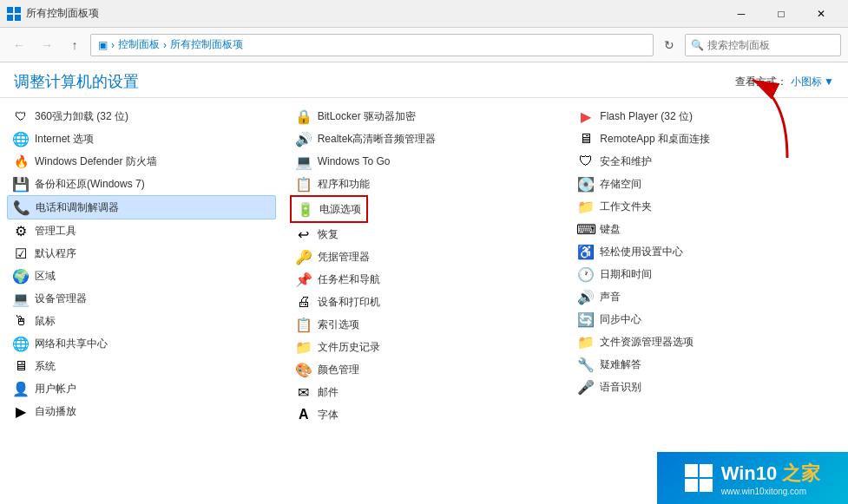 This screenshot has height=504, width=848. Describe the element at coordinates (21, 184) in the screenshot. I see `item-icon: 💾` at that location.